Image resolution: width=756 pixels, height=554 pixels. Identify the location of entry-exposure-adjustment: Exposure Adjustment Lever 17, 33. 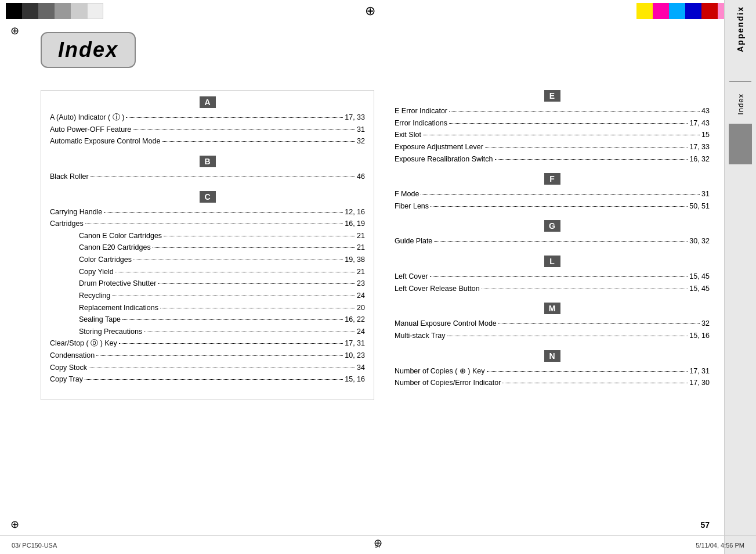
(552, 148).